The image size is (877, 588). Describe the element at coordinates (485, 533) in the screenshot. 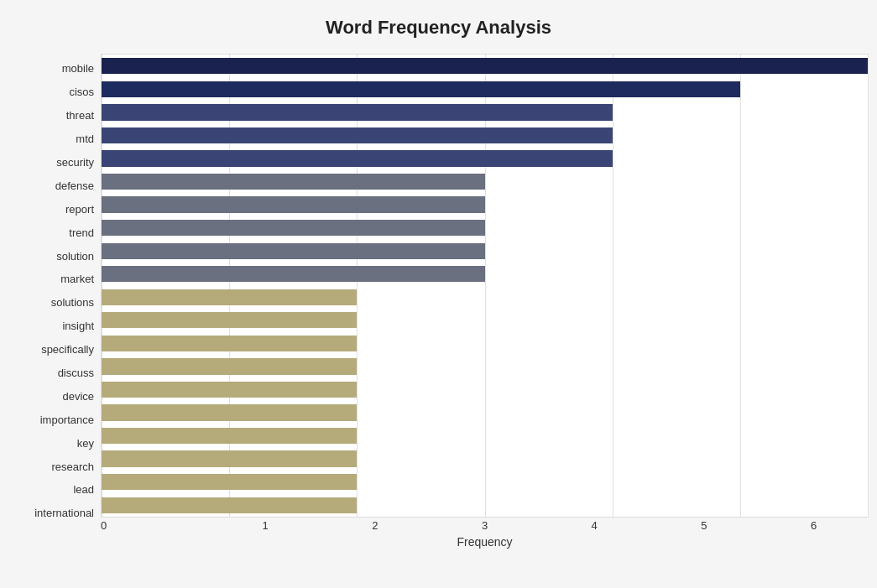

I see `x-axis: 0123456 Frequency` at that location.